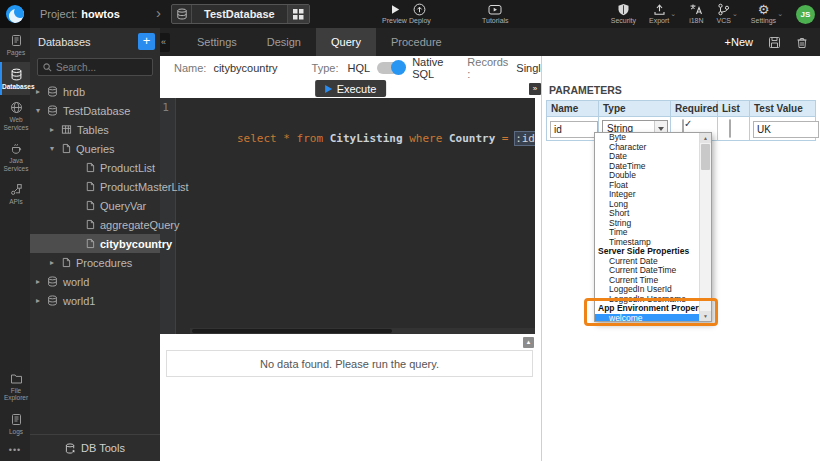  What do you see at coordinates (15, 194) in the screenshot?
I see `sidebar-item-apis: APIs` at bounding box center [15, 194].